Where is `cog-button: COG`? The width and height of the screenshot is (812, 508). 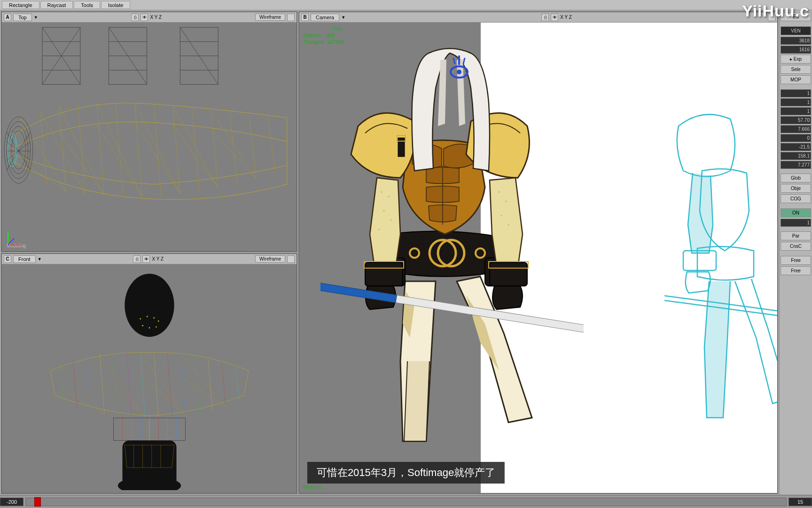
cog-button: COG is located at coordinates (796, 198).